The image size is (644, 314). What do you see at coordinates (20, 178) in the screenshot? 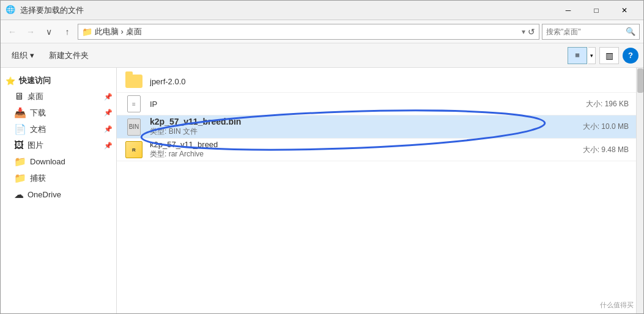
I see `capture-icon: 📁` at bounding box center [20, 178].